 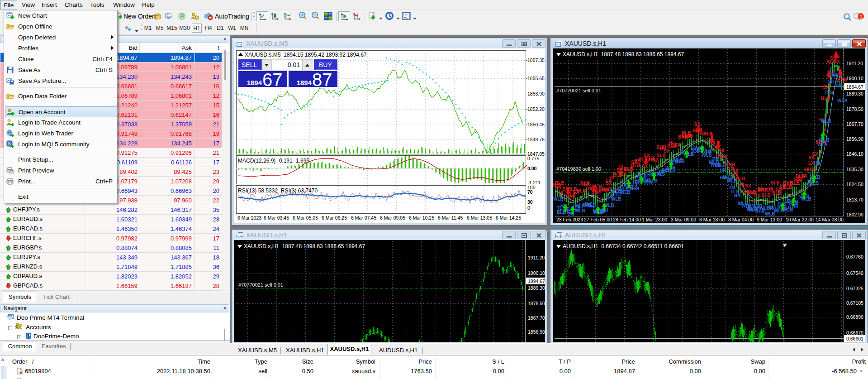 What do you see at coordinates (655, 220) in the screenshot?
I see `svg-text: 1 Mar 23:00` at bounding box center [655, 220].